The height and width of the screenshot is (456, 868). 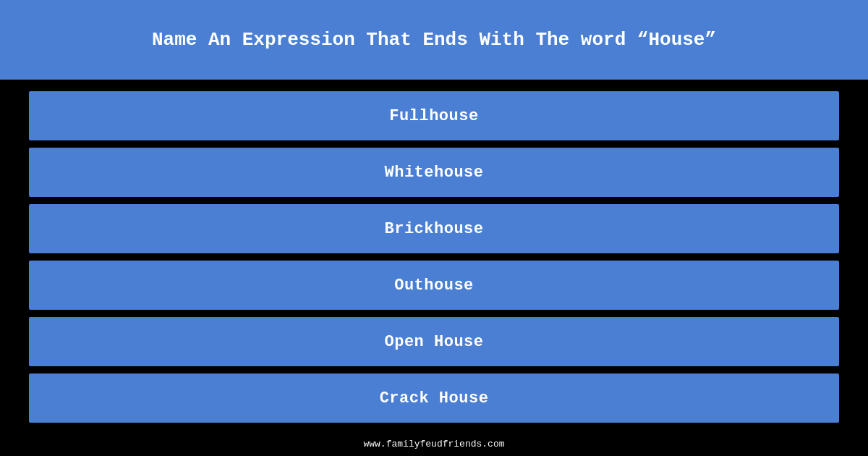 I want to click on answer-row-4: Outhouse, so click(x=434, y=285).